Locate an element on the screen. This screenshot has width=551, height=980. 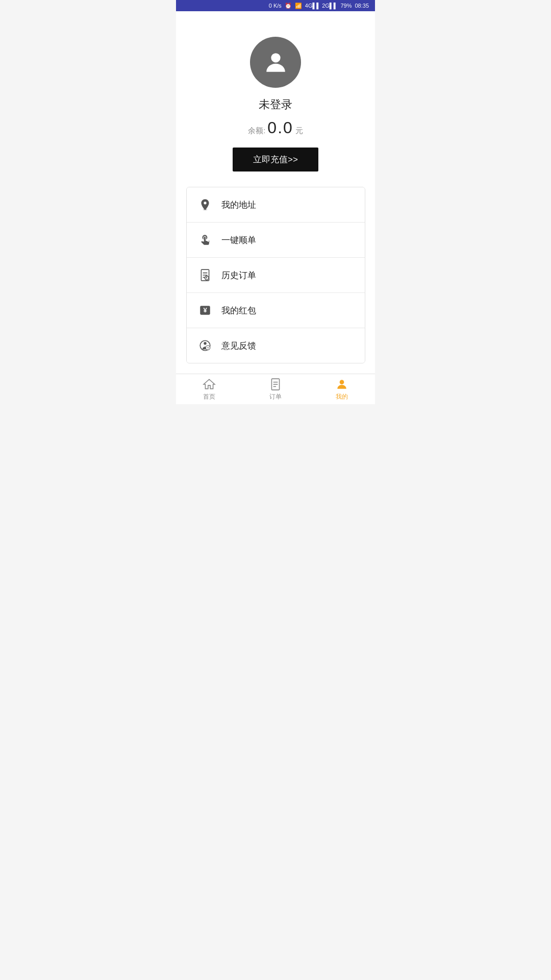
address-label: 我的地址 is located at coordinates (239, 205).